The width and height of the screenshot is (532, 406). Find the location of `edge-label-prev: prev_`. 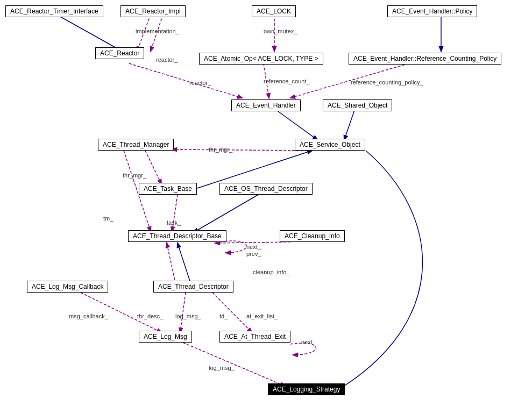

edge-label-prev: prev_ is located at coordinates (254, 254).